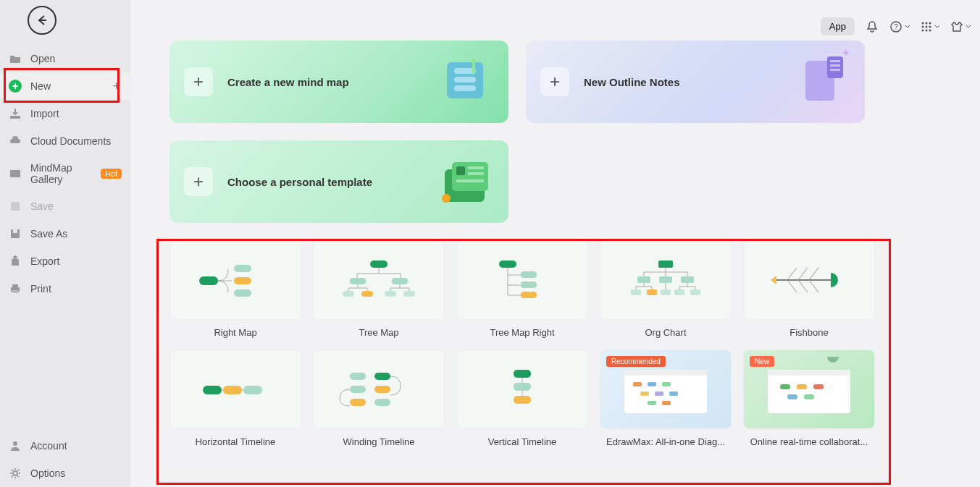 The height and width of the screenshot is (487, 980). What do you see at coordinates (45, 114) in the screenshot?
I see `sidebar-item-label: Import` at bounding box center [45, 114].